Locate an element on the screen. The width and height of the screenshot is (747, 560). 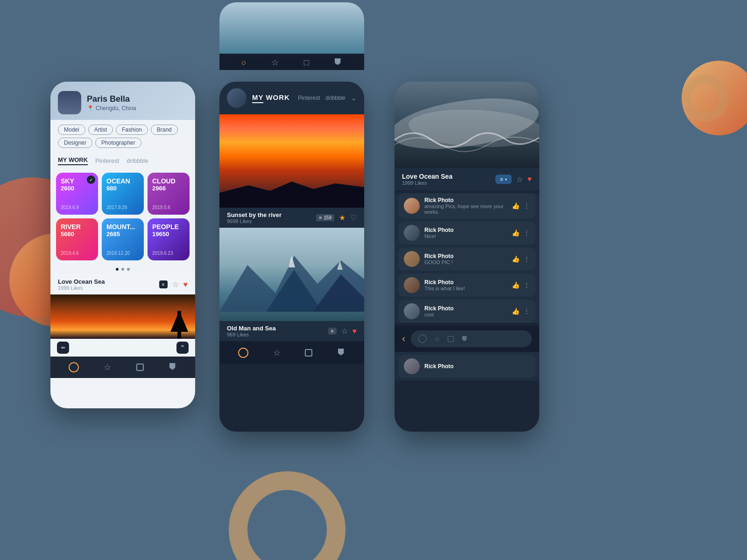
nav-star-2: ☆ is located at coordinates (277, 353).